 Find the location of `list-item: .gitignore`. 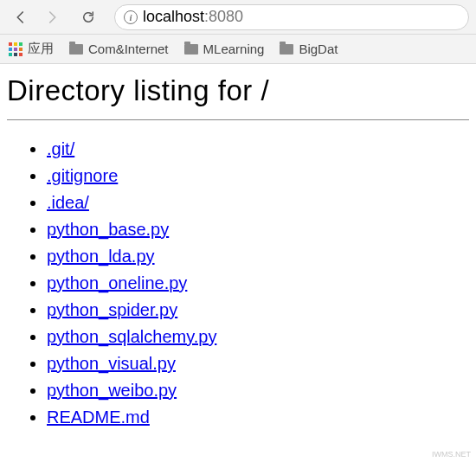

list-item: .gitignore is located at coordinates (258, 176).